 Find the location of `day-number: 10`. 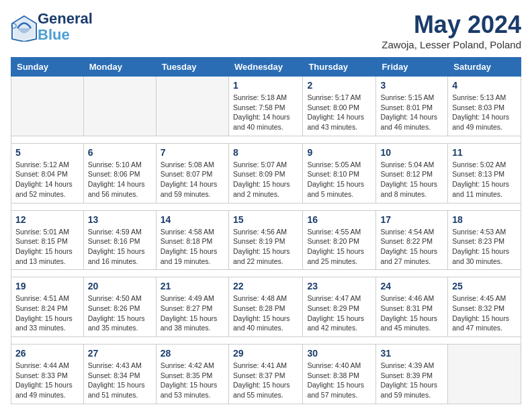

day-number: 10 is located at coordinates (412, 152).